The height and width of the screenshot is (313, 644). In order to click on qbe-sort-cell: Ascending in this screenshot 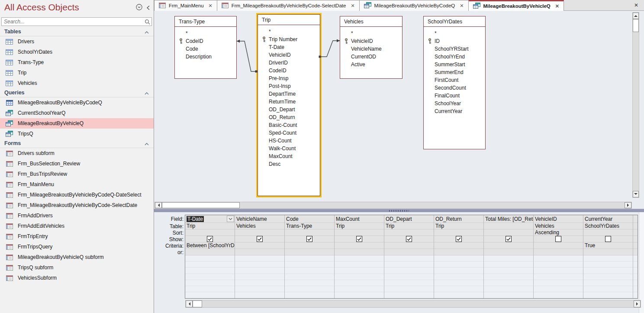, I will do `click(558, 233)`.